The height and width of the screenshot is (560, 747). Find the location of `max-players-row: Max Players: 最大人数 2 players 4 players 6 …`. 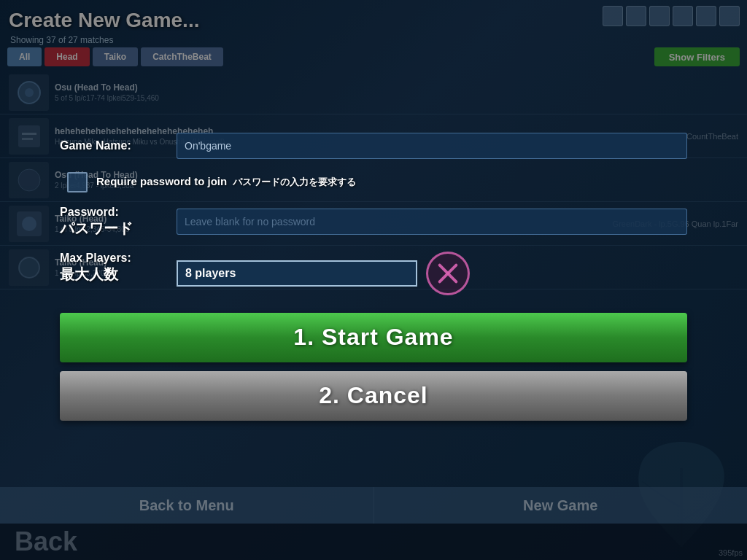

max-players-row: Max Players: 最大人数 2 players 4 players 6 … is located at coordinates (374, 273).